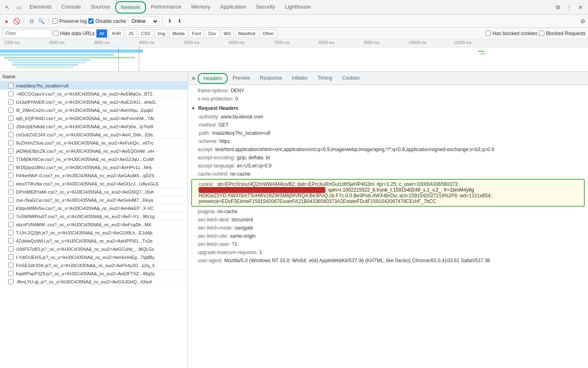 Image resolution: width=588 pixels, height=368 pixels. Describe the element at coordinates (94, 151) in the screenshot. I see `request-item-8: jADMyEBpcZK.css?_nc_x=IHJ0Ci435NA&_nc_eu…` at that location.